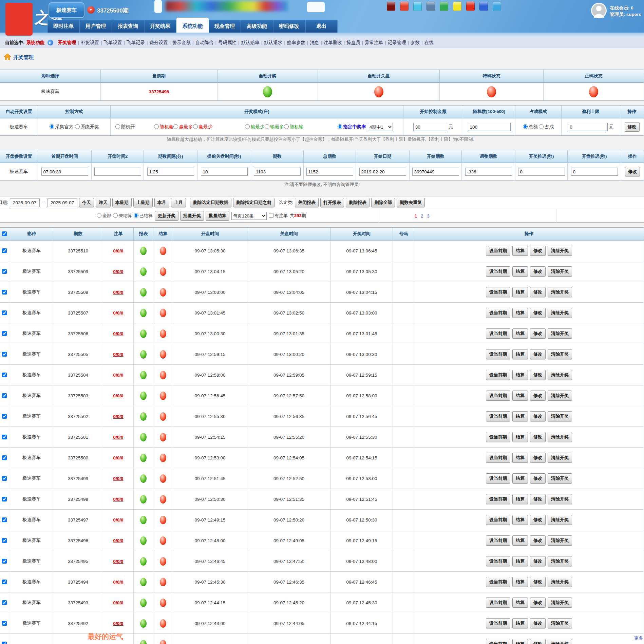 This screenshot has height=644, width=644. Describe the element at coordinates (115, 215) in the screenshot. I see `filter-unsettled-radio` at that location.